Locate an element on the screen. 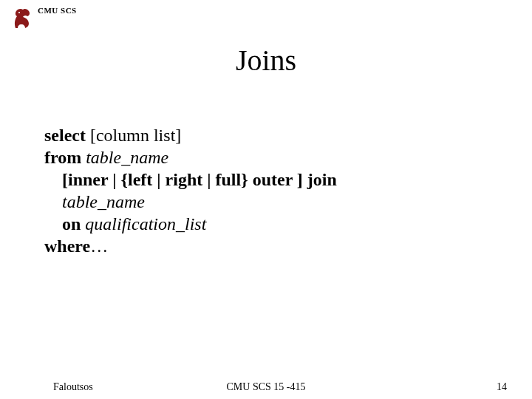 Image resolution: width=532 pixels, height=399 pixels. slide-title: Joins is located at coordinates (266, 61).